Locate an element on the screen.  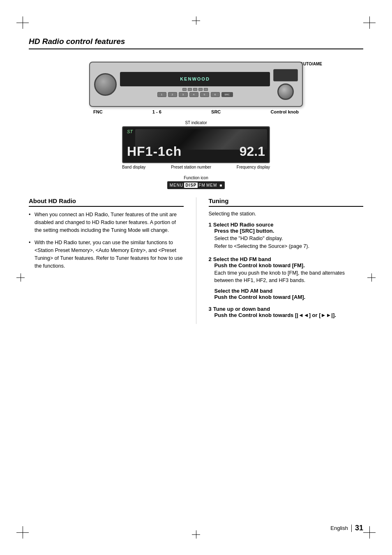
st-indicator-label: ST indicator is located at coordinates (196, 123).